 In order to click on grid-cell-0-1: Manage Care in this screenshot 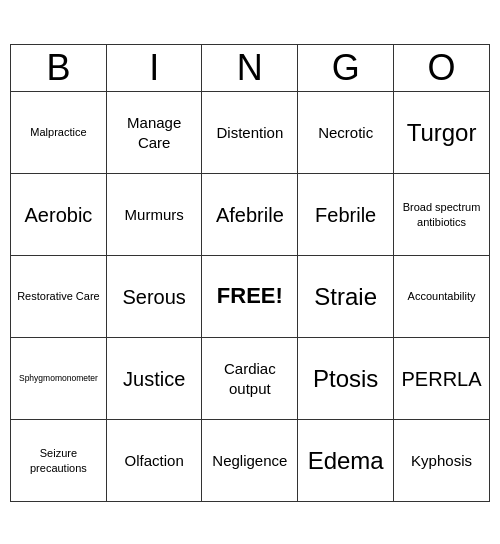, I will do `click(154, 133)`.